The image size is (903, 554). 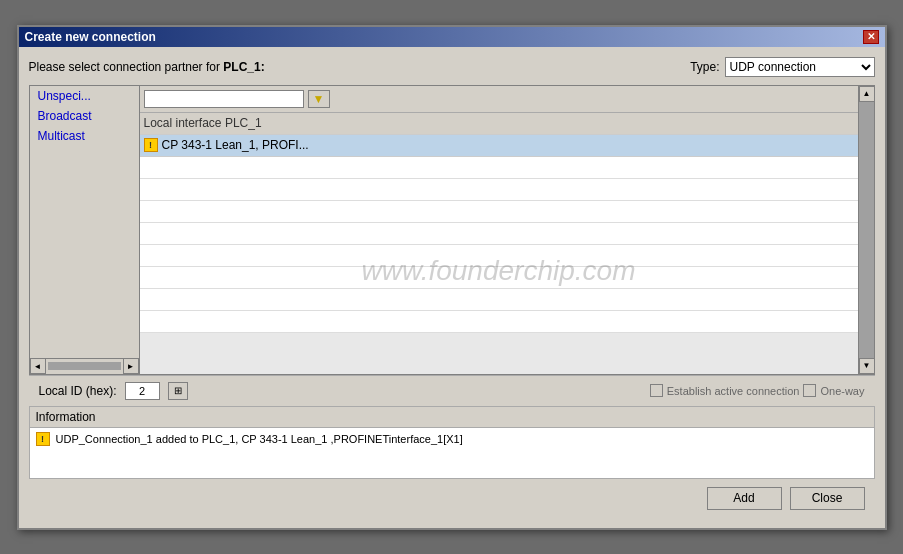 I want to click on list-header-row: Local interface PLC_1, so click(x=499, y=124).